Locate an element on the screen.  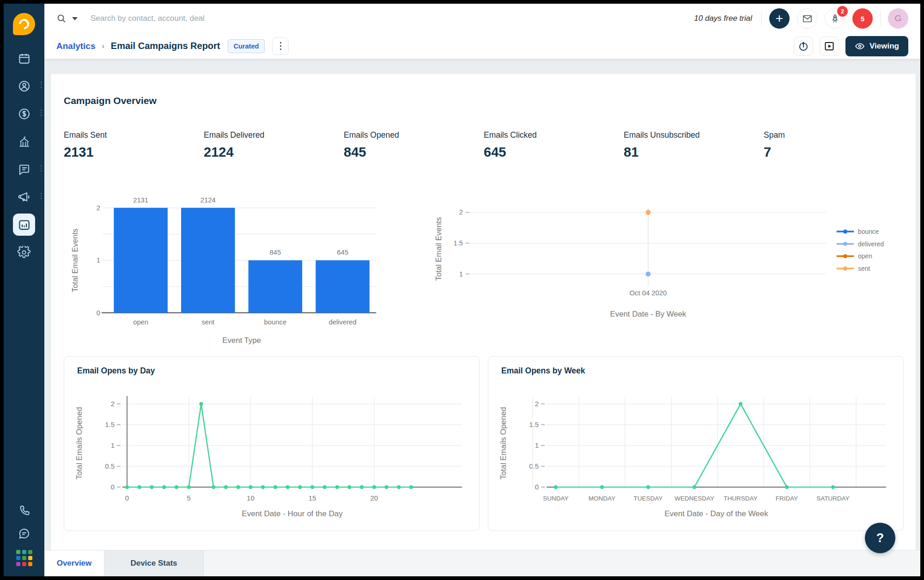
topbar: Search by contact, account, deal 10 days… is located at coordinates (482, 18).